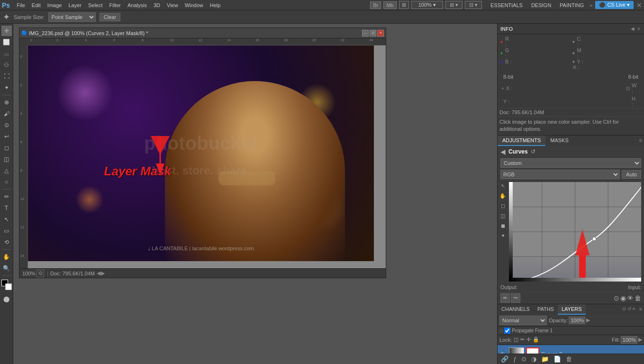 The image size is (644, 364). What do you see at coordinates (7, 299) in the screenshot?
I see `quick-mask-btn: ⬤` at bounding box center [7, 299].